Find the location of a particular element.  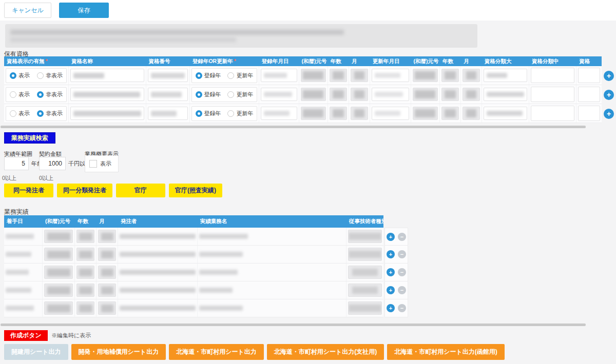

sheet-output-button-1: 開発・用地補償用シート出力 is located at coordinates (119, 352).